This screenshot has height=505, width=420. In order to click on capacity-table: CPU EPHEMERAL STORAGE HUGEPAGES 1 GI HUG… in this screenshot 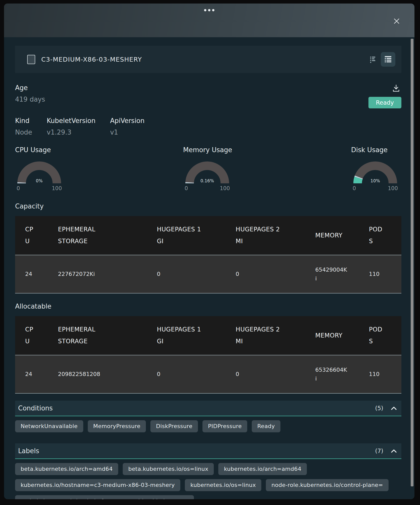, I will do `click(208, 255)`.